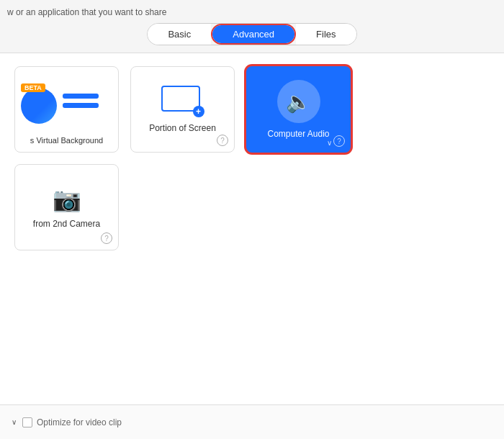 The width and height of the screenshot is (504, 439). What do you see at coordinates (33, 88) in the screenshot?
I see `beta-badge: BETA` at bounding box center [33, 88].